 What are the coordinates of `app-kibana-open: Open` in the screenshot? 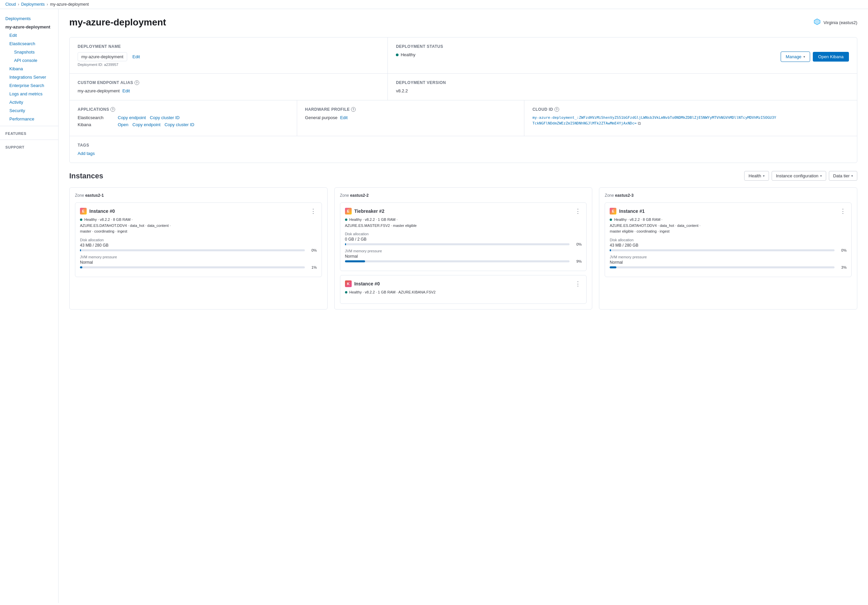 It's located at (123, 125).